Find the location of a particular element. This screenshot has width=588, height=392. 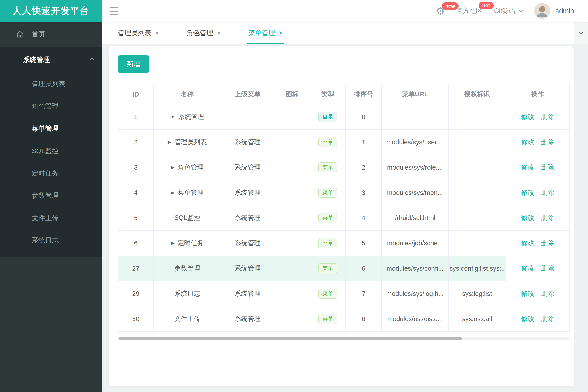

scrollbar-thumb is located at coordinates (290, 338).